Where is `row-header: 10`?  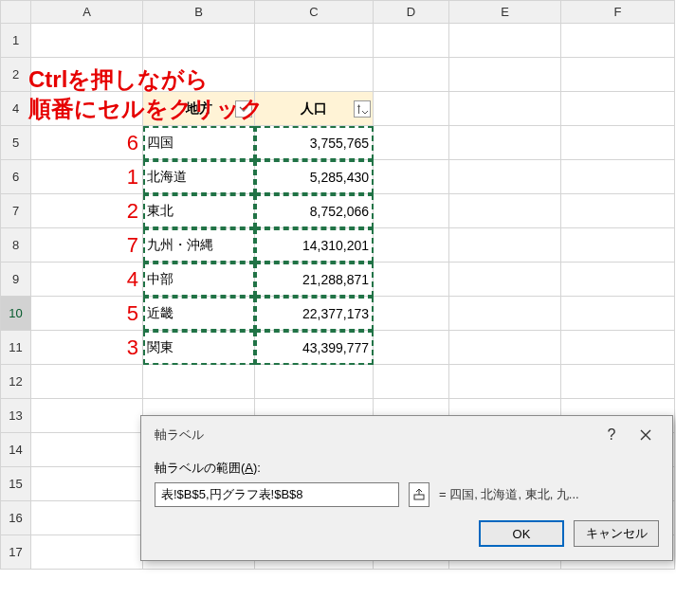
row-header: 10 is located at coordinates (16, 314).